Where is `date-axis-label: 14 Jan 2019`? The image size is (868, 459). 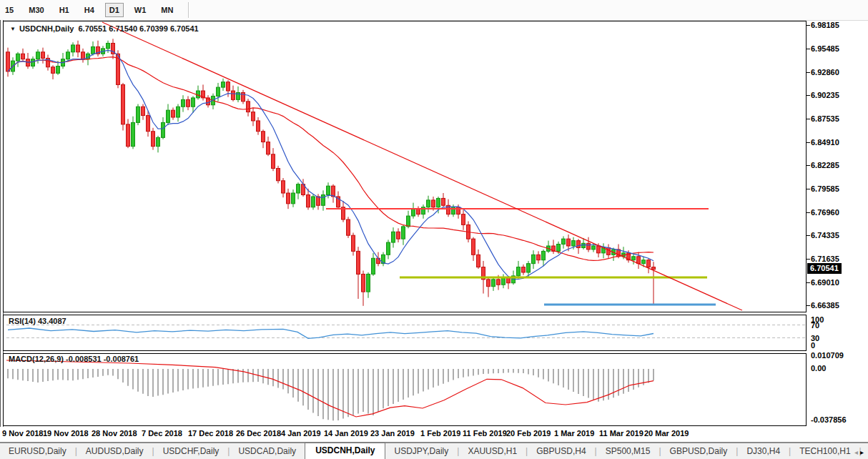
date-axis-label: 14 Jan 2019 is located at coordinates (346, 433).